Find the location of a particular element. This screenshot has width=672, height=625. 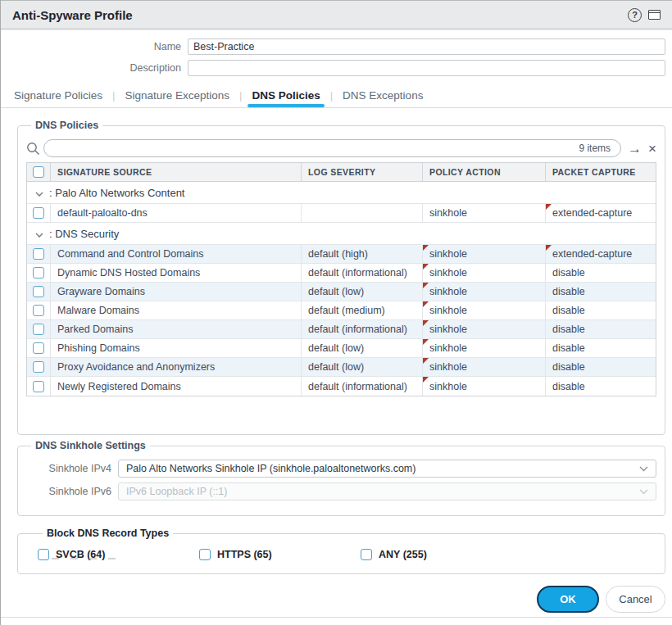

name-row: Name is located at coordinates (333, 47).